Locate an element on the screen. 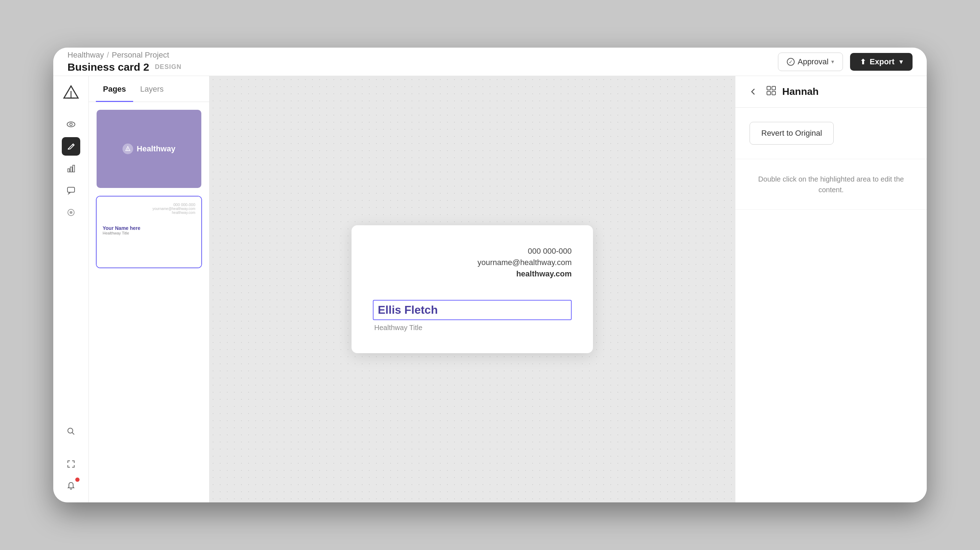  card-email: yourname@healthway.com is located at coordinates (473, 263).